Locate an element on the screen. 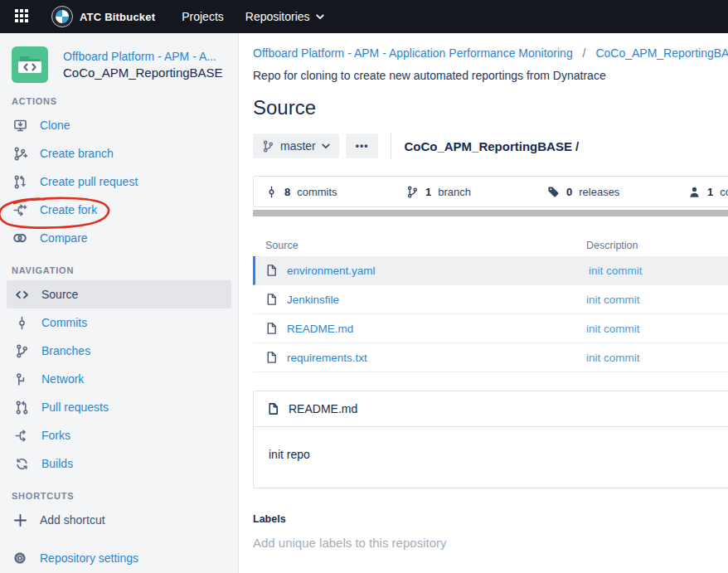  clone-icon is located at coordinates (20, 125).